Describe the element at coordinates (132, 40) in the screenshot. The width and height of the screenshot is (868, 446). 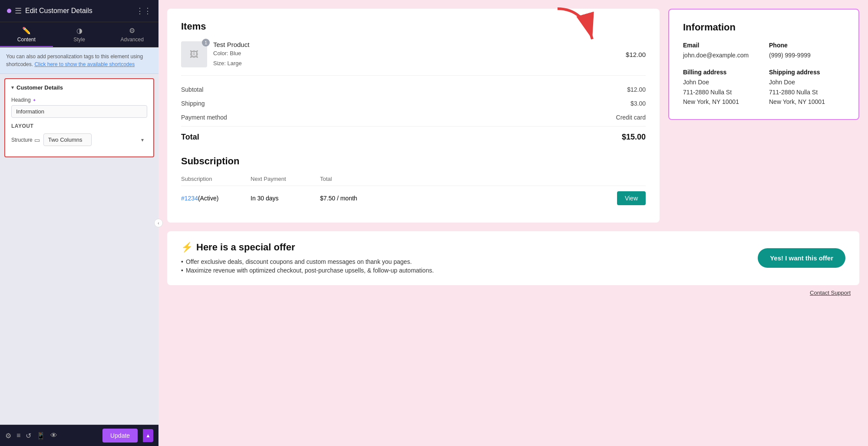
I see `tab-advanced-label: Advanced` at that location.